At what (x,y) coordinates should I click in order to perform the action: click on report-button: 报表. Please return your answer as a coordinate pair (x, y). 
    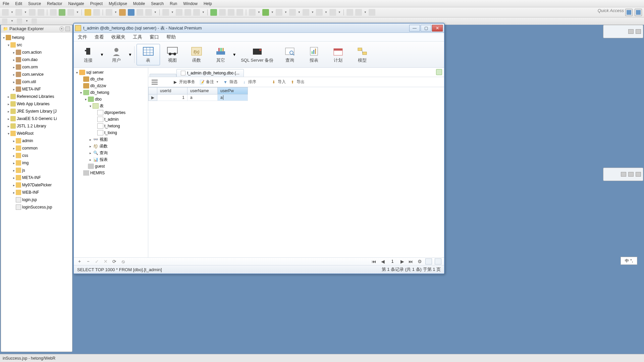
    Looking at the image, I should click on (314, 55).